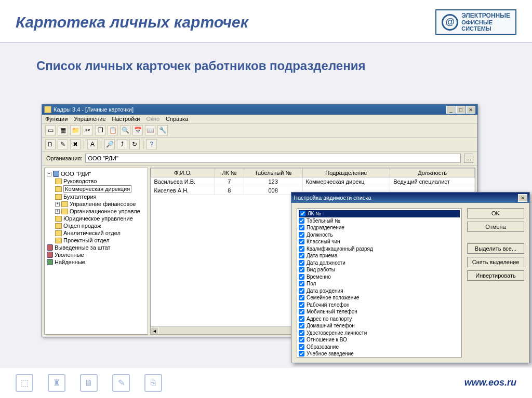 The height and width of the screenshot is (398, 532). Describe the element at coordinates (96, 226) in the screenshot. I see `tree-item: Отдел продаж` at that location.